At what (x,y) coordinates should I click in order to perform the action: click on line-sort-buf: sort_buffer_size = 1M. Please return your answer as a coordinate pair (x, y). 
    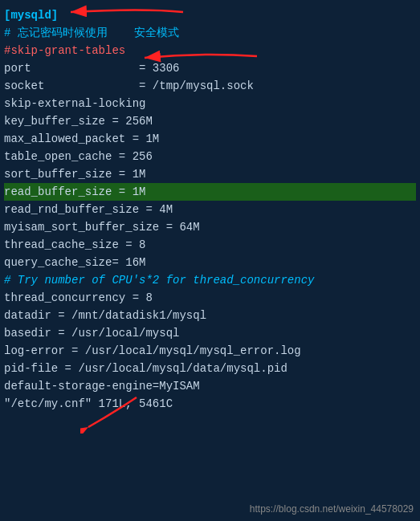
    Looking at the image, I should click on (210, 174).